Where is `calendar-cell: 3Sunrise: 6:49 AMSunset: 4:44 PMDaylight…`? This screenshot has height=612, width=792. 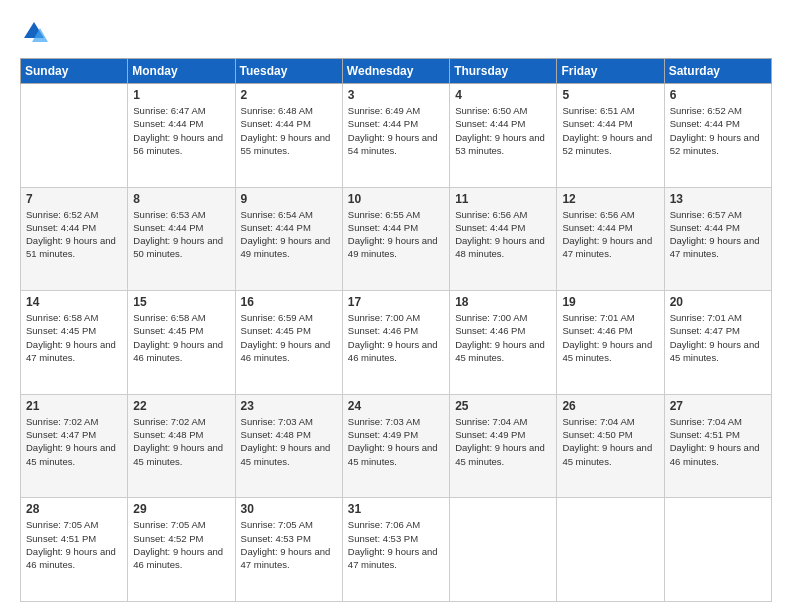 calendar-cell: 3Sunrise: 6:49 AMSunset: 4:44 PMDaylight… is located at coordinates (396, 136).